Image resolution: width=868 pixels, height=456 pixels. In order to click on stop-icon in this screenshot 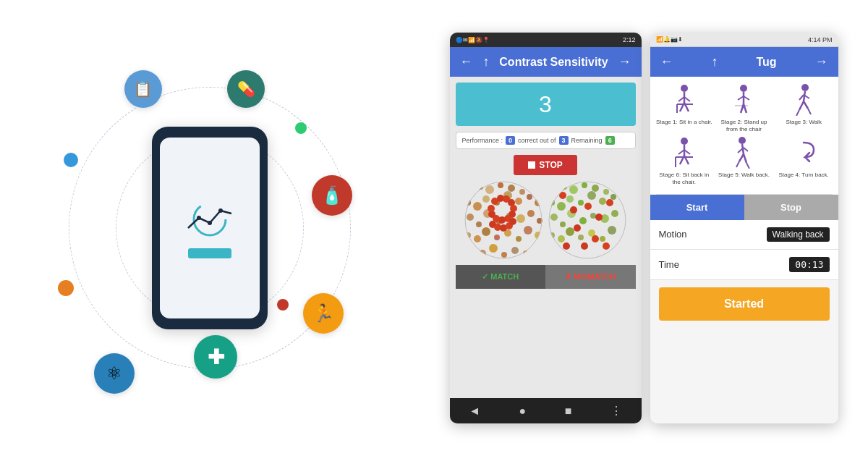, I will do `click(532, 165)`.